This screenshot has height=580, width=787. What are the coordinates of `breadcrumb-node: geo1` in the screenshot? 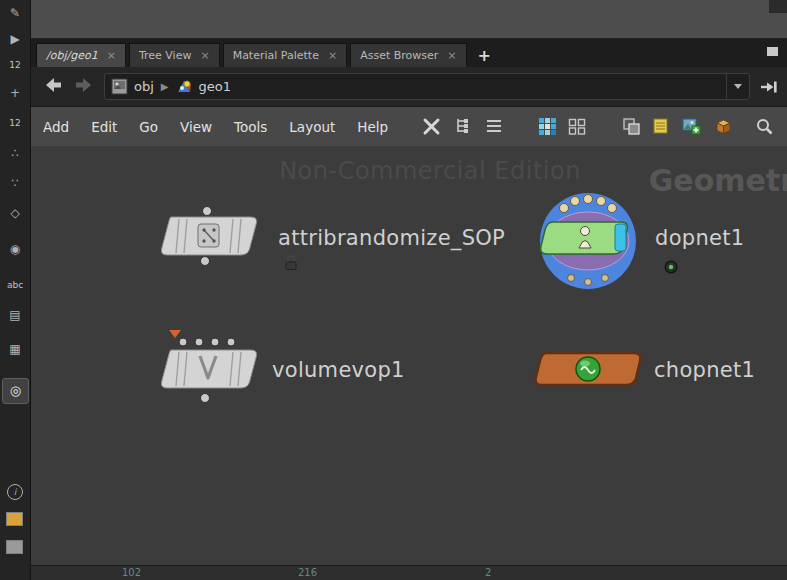 It's located at (215, 86).